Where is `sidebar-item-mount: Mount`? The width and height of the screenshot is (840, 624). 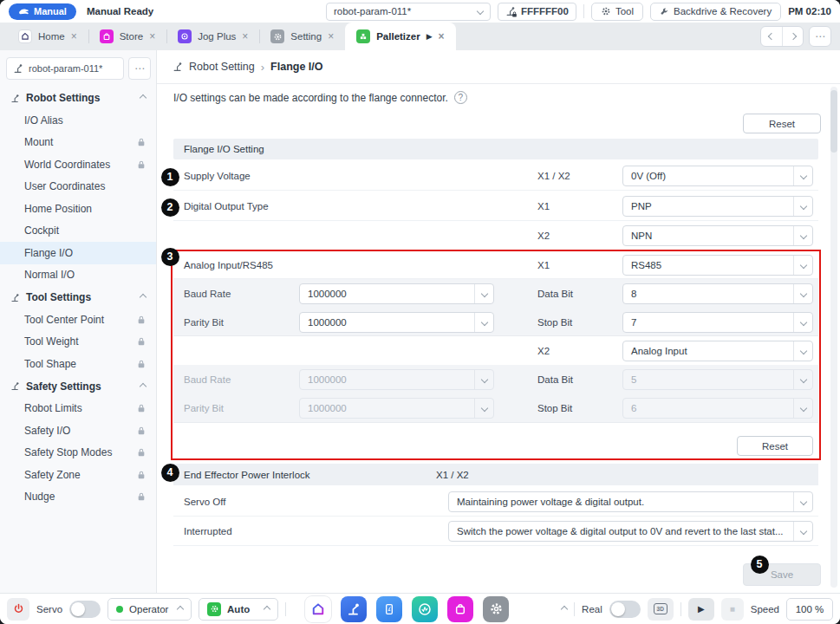
sidebar-item-mount: Mount is located at coordinates (78, 143).